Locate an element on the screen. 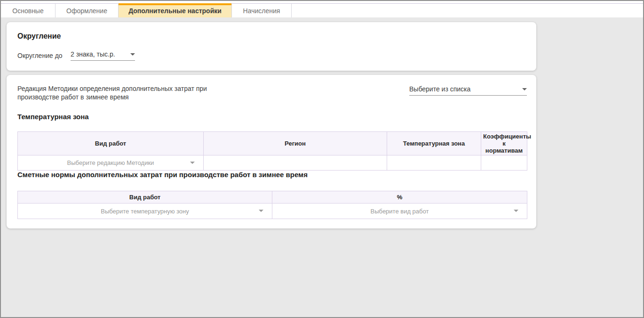  temperature-zone-select: Выберите температурную зону is located at coordinates (145, 211).